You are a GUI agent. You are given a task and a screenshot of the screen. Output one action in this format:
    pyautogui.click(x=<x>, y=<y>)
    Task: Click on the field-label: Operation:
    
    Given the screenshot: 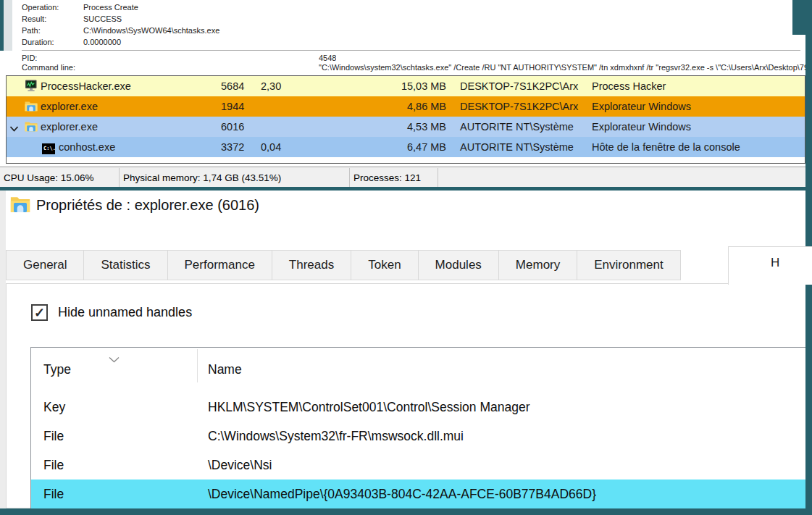 What is the action you would take?
    pyautogui.click(x=41, y=7)
    